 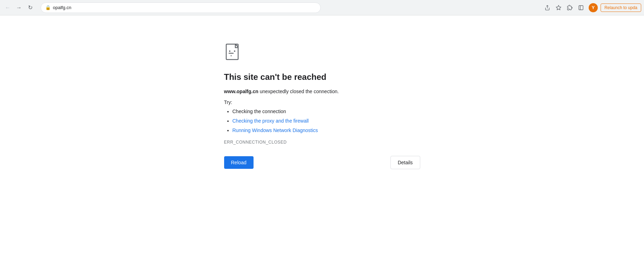 I want to click on suggestion-item-proxy: Checking the proxy and the firewall, so click(x=326, y=121).